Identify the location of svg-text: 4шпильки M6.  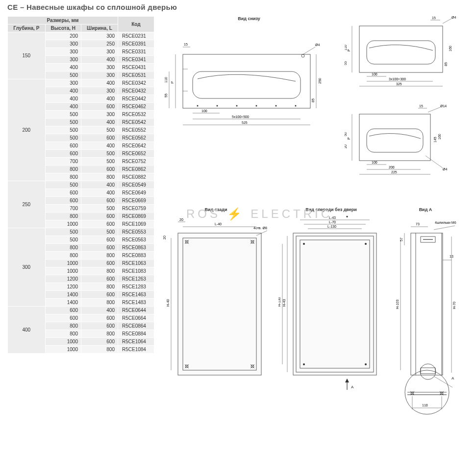
(446, 222).